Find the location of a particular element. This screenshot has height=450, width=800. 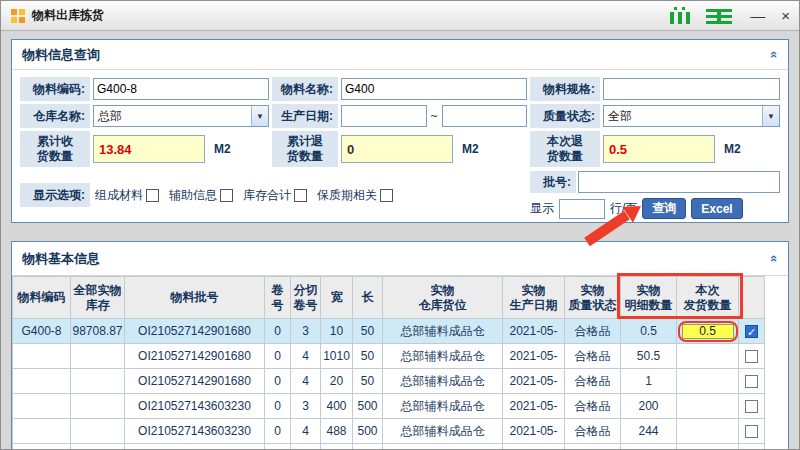

cell-length: 500 is located at coordinates (368, 406).